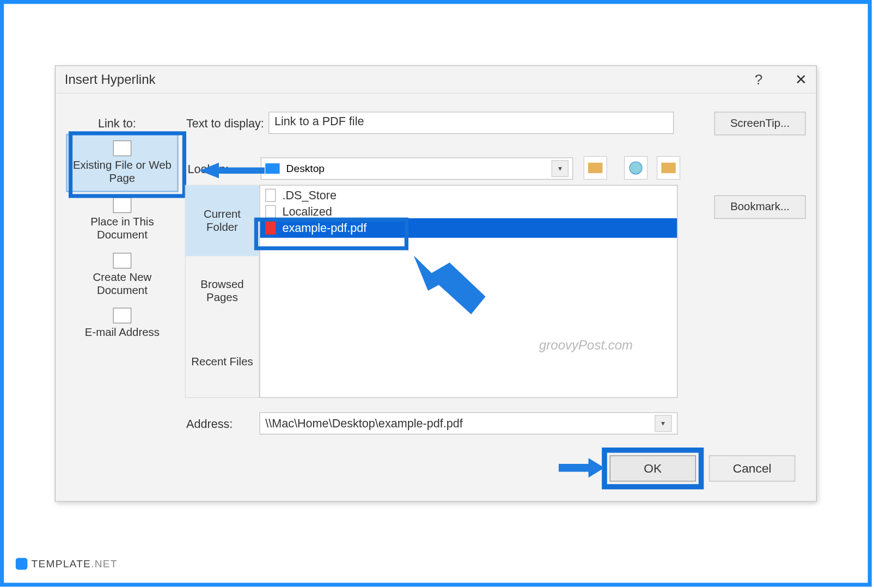 The width and height of the screenshot is (874, 588). I want to click on watermark-text: groovyPost.com, so click(586, 345).